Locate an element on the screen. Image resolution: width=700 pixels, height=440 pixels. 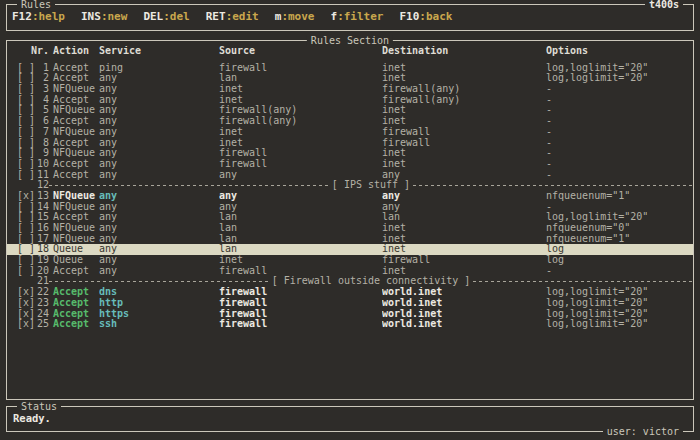
menu-item-new: INS:new is located at coordinates (104, 16).